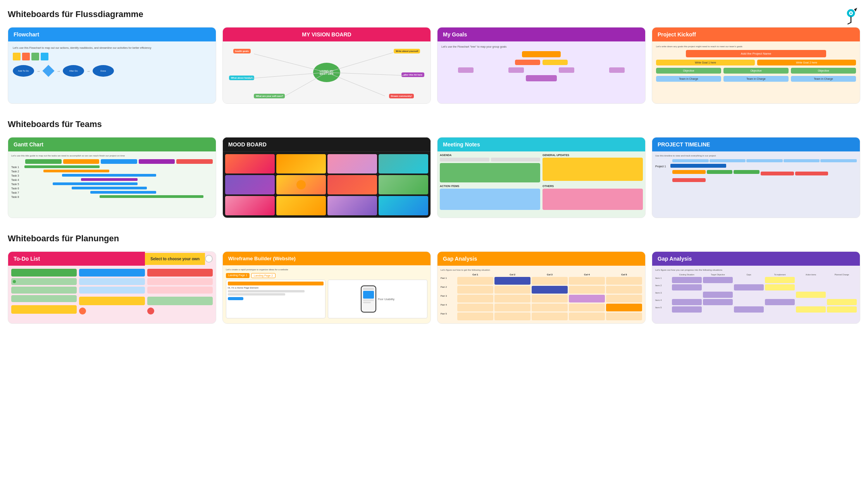 The height and width of the screenshot is (488, 868). I want to click on kickoff-obj-2: Objective, so click(756, 70).